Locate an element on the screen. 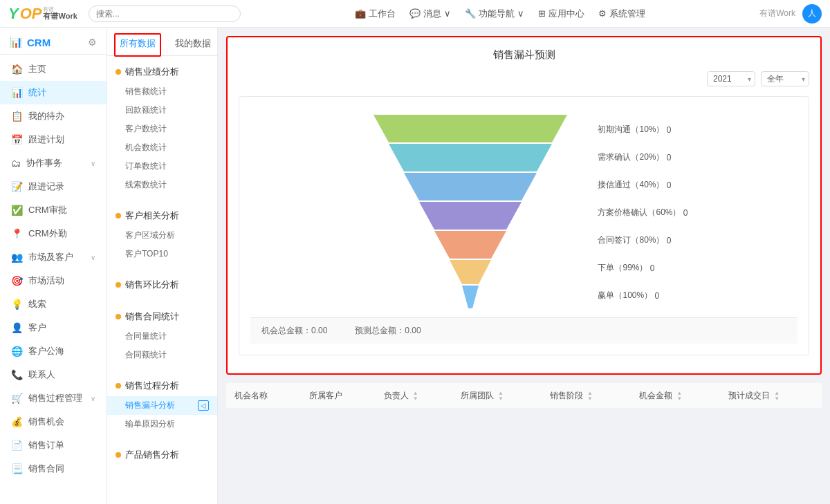 The width and height of the screenshot is (830, 504). salesprocess-icon: 🛒 is located at coordinates (17, 398).